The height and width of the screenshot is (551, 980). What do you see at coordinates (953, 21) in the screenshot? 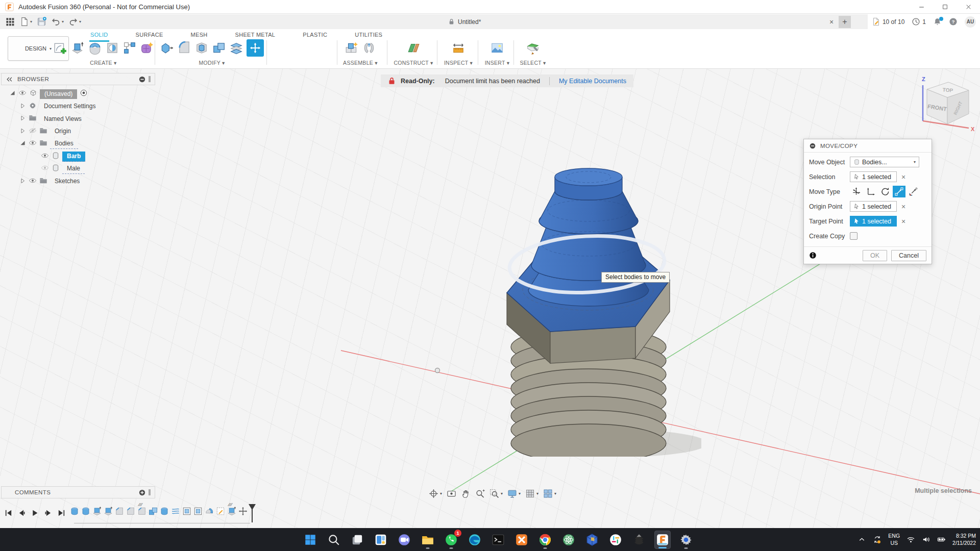
I see `help-button: ?` at bounding box center [953, 21].